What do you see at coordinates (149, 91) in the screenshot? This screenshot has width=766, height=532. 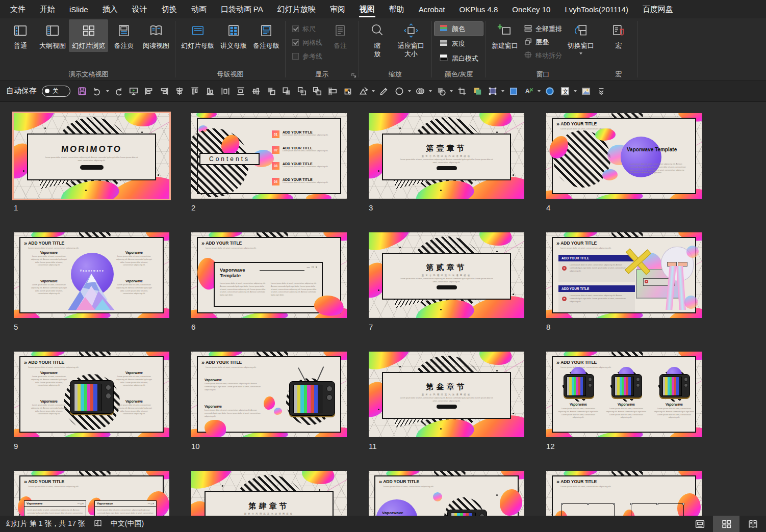 I see `align-left-icon` at bounding box center [149, 91].